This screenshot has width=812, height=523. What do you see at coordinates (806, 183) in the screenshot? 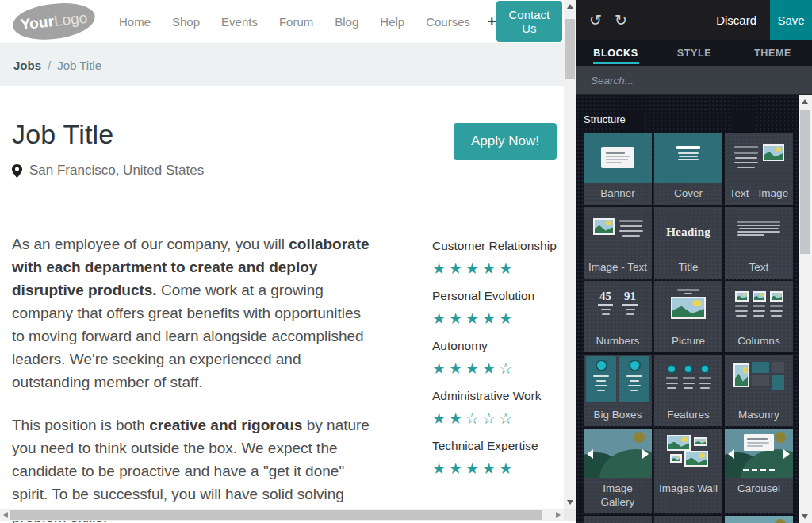
I see `panel-scroll-thumb` at bounding box center [806, 183].